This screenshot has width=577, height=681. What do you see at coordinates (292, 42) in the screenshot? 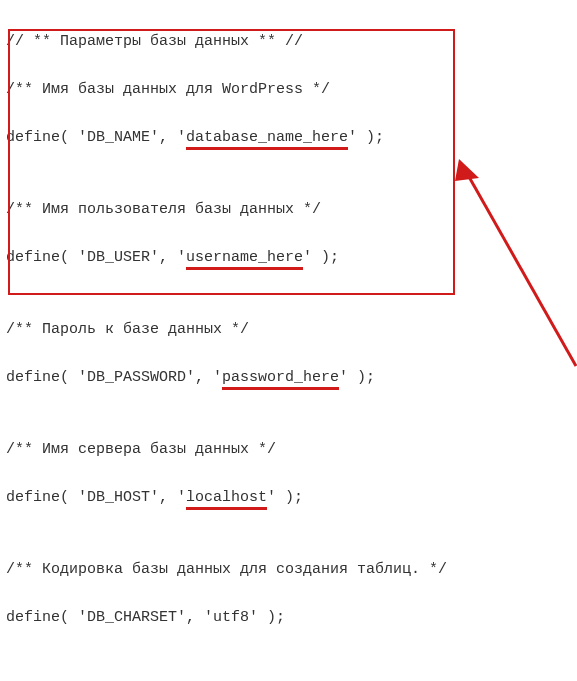
I see `code-line: // ** Параметры базы данных ** //` at bounding box center [292, 42].